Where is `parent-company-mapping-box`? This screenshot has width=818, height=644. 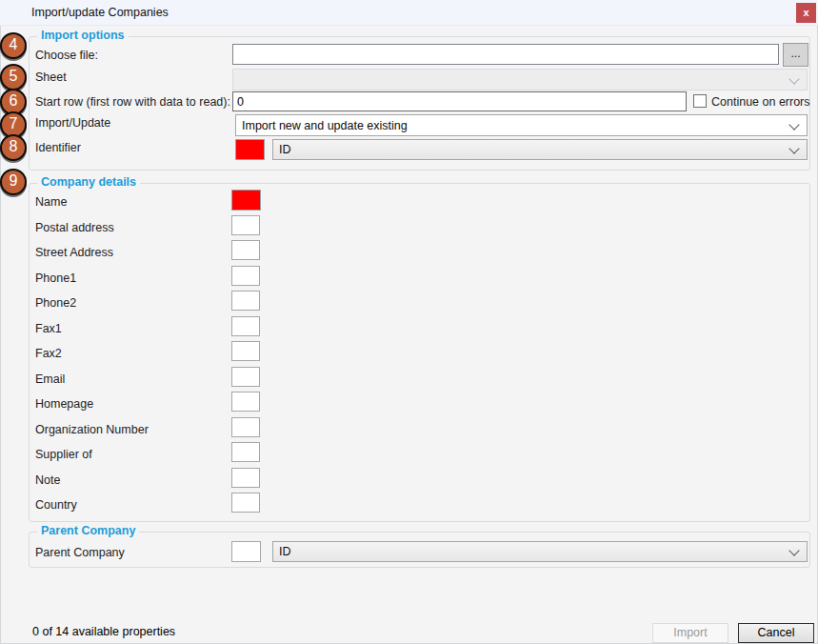 parent-company-mapping-box is located at coordinates (246, 552).